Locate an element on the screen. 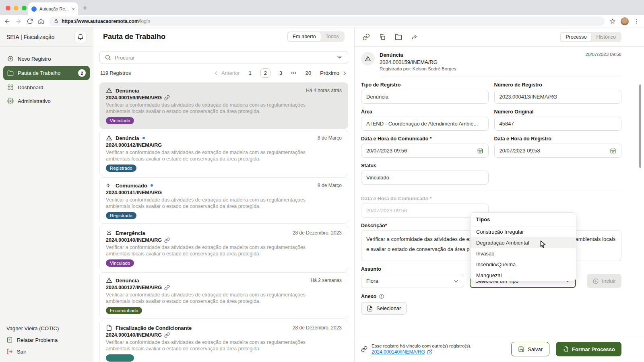 Image resolution: width=644 pixels, height=362 pixels. page-title: Pauta de Trabalho is located at coordinates (134, 37).